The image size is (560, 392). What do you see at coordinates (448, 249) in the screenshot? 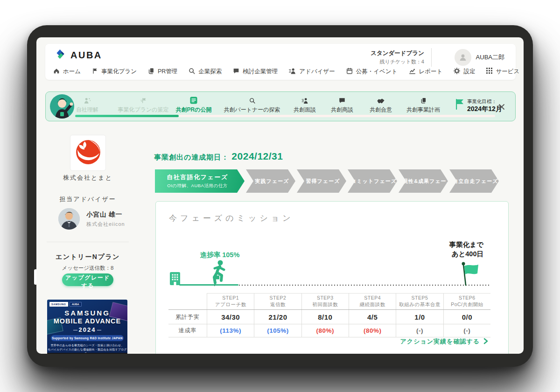
I see `days-to-goal: 事業化まで あと400日` at bounding box center [448, 249].